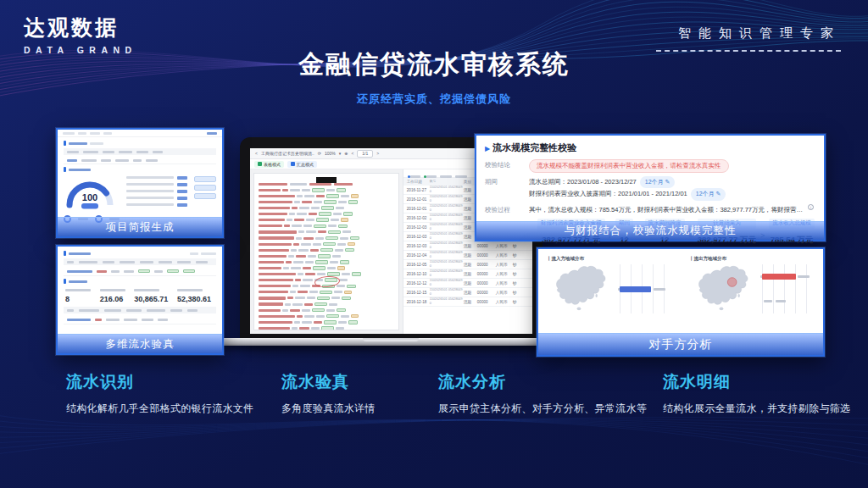 The image size is (868, 488). I want to click on zoom-level: 100%, so click(331, 153).